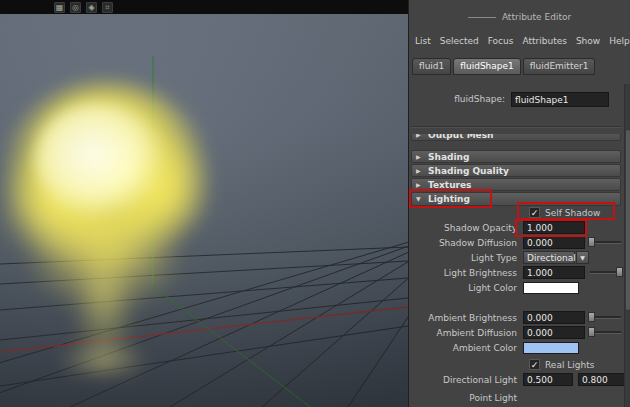 This screenshot has height=407, width=630. I want to click on real-lights-label: Real Lights, so click(570, 365).